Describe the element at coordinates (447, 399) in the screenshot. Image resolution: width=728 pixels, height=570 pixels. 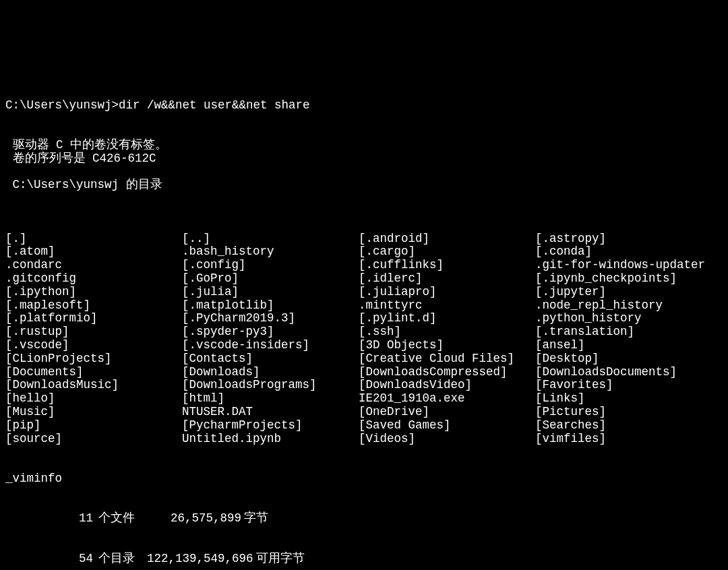
I see `dir-entry: IE201_1910a.exe` at that location.